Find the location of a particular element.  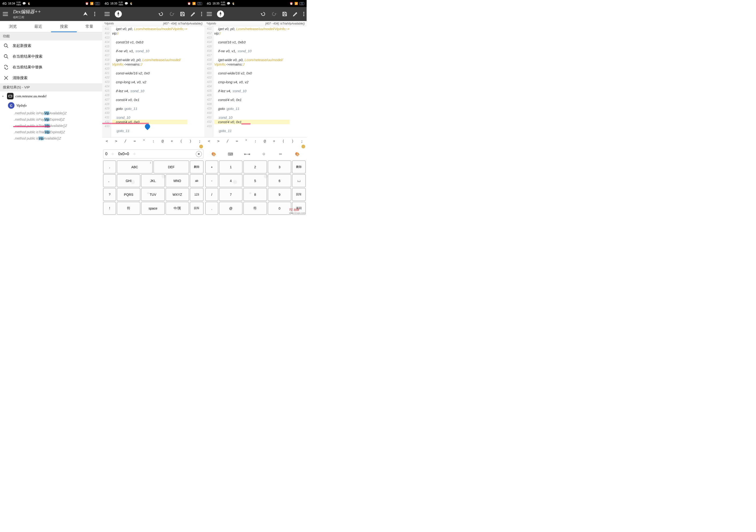

candidate-1: 0 is located at coordinates (106, 154).